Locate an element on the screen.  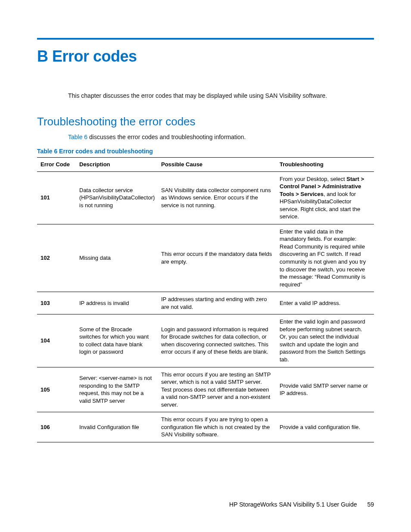
cell-possible-cause: IP addresses starting and ending with ze… is located at coordinates (217, 303).